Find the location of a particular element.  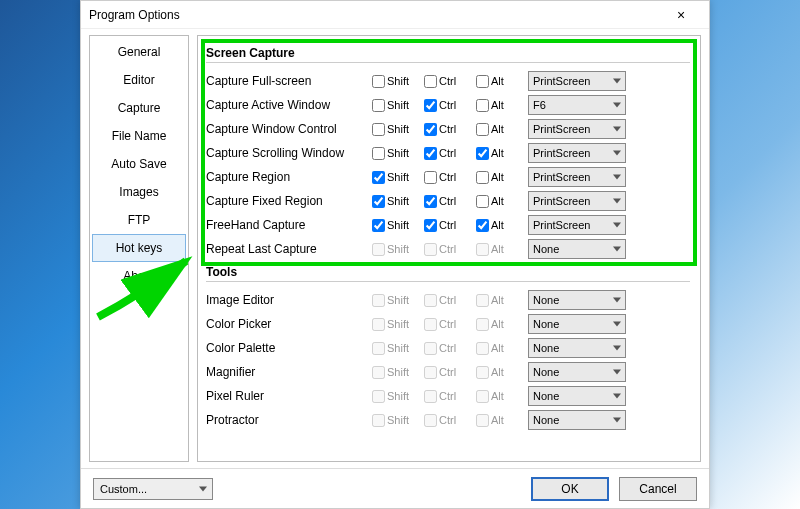

key-select: F6 is located at coordinates (577, 105).